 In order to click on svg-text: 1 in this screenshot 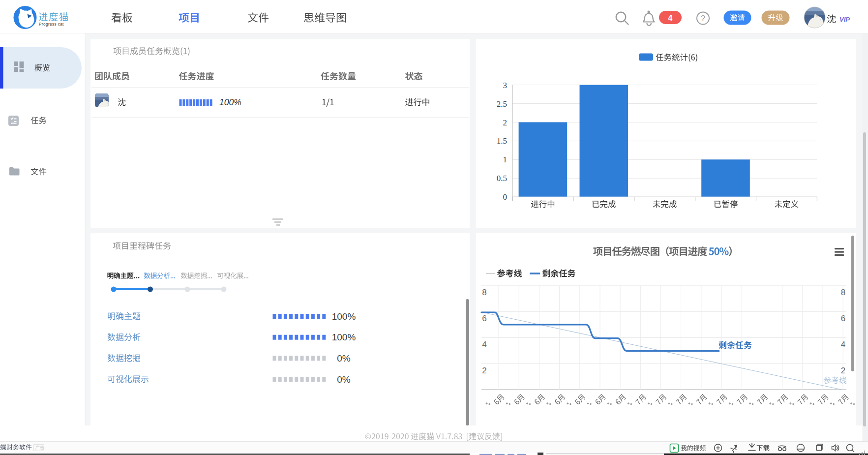, I will do `click(506, 159)`.